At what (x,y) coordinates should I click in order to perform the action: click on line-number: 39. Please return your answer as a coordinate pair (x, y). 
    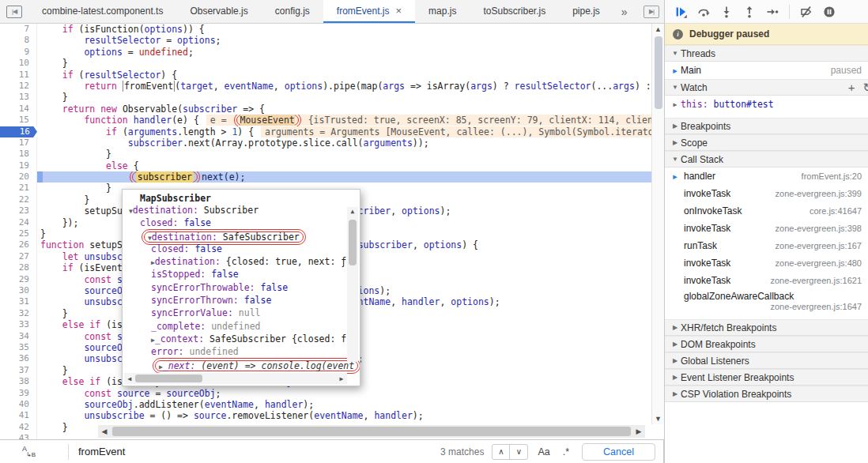
    Looking at the image, I should click on (19, 393).